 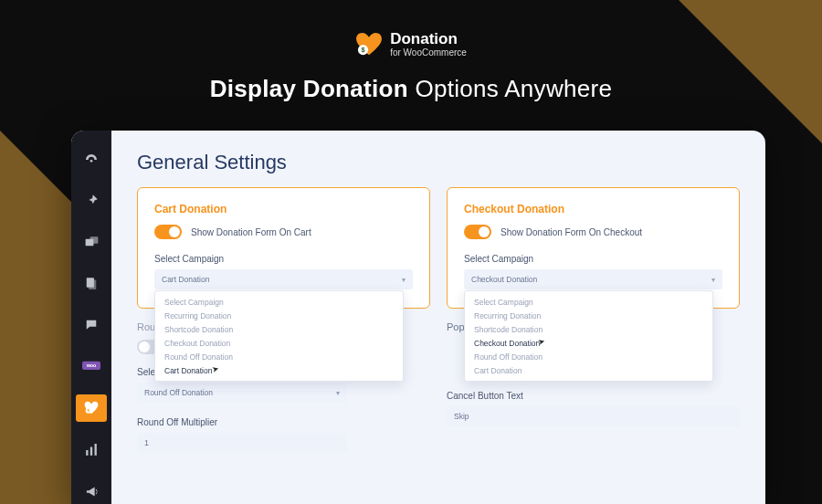 I want to click on card-title-cart: Cart Donation, so click(x=283, y=209).